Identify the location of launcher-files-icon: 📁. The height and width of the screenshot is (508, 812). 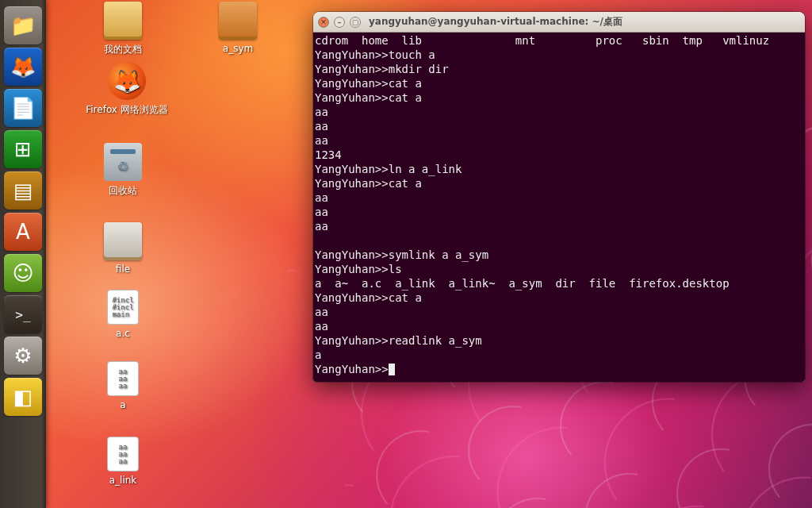
(23, 25).